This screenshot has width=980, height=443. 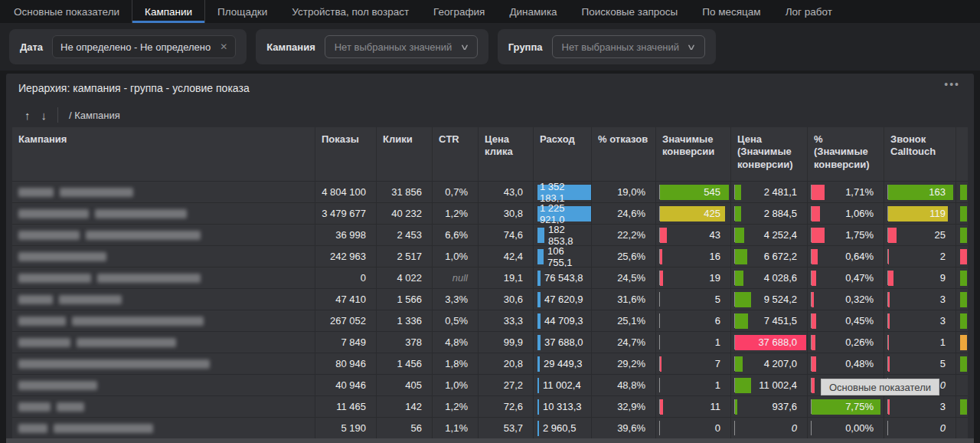 What do you see at coordinates (769, 192) in the screenshot?
I see `price-cell: 2 481,1` at bounding box center [769, 192].